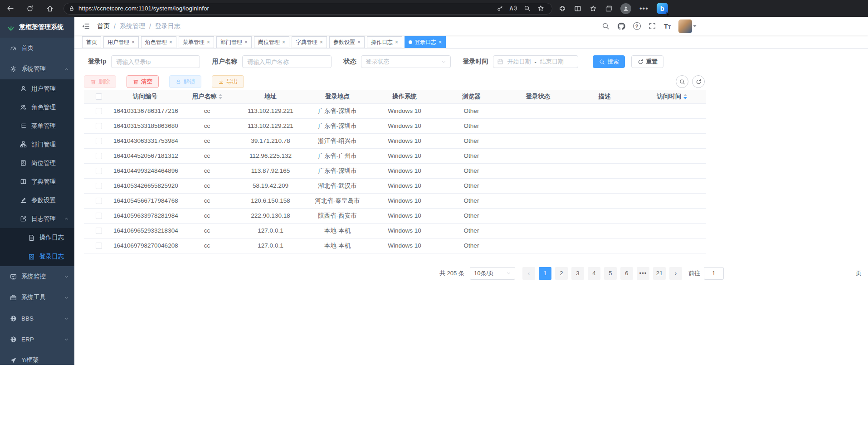 This screenshot has width=868, height=443. I want to click on split-screen-button, so click(578, 9).